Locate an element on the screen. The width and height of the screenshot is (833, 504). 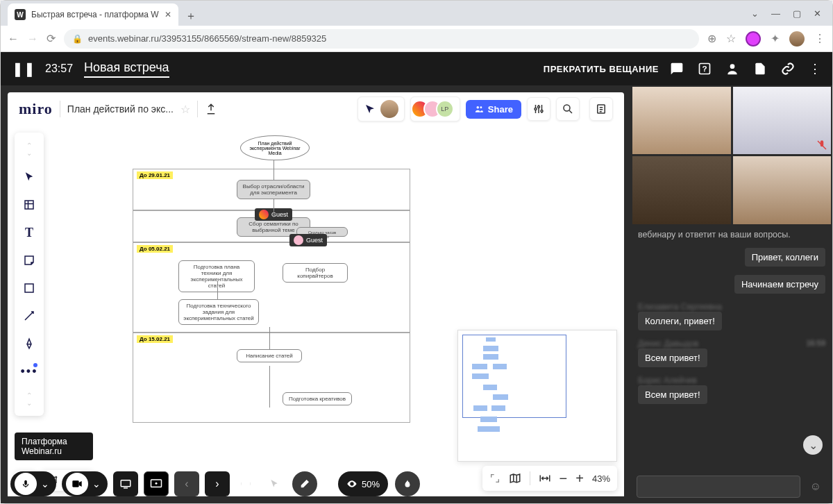
camera-chevron-icon: ⌄ is located at coordinates (96, 484).